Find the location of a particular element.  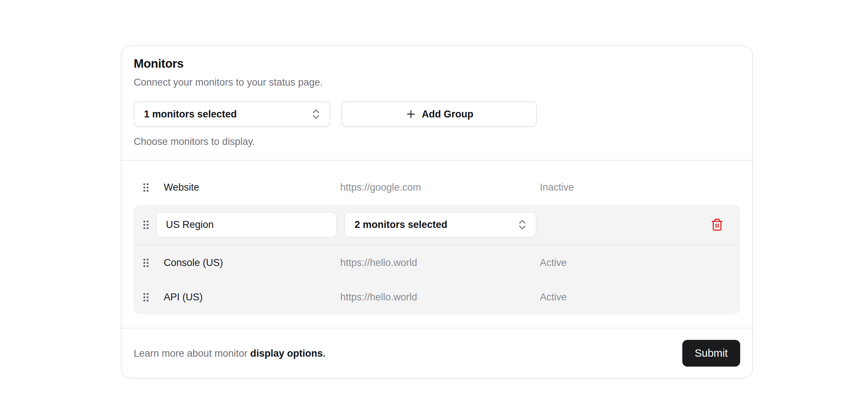

add-group-button: Add Group is located at coordinates (439, 114).